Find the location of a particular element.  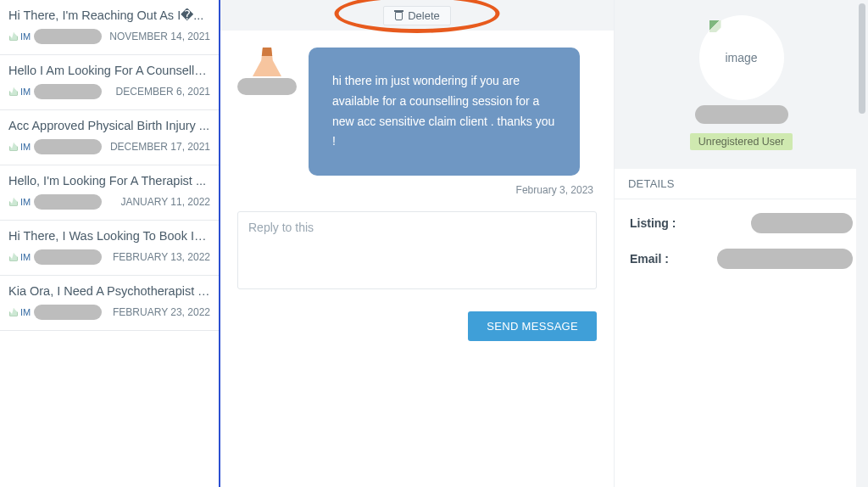

conversation-item: Kia Ora, I Need A Psychotherapist T... I… is located at coordinates (109, 304).